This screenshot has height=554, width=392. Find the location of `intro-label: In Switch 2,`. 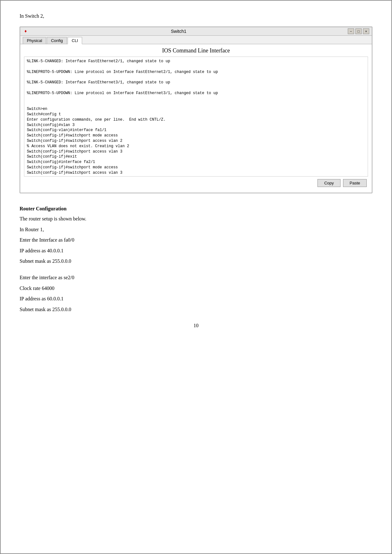

intro-label: In Switch 2, is located at coordinates (196, 16).